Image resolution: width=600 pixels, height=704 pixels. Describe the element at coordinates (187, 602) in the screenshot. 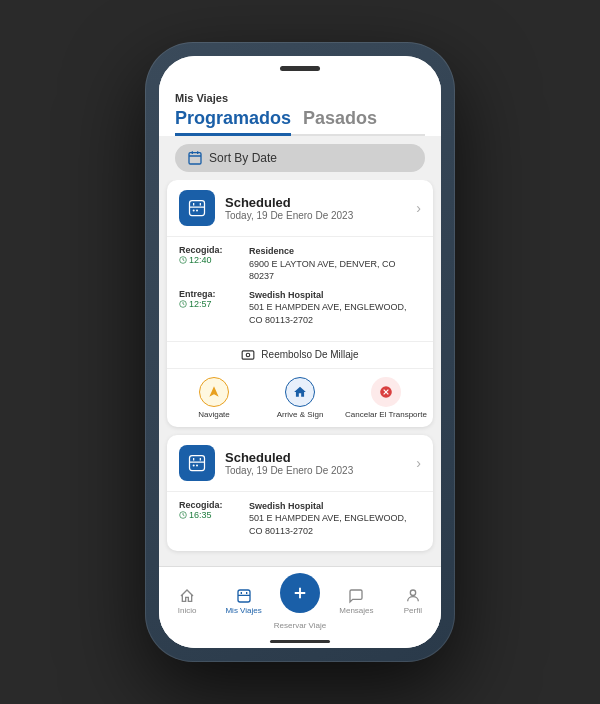

I see `nav-item-inicio: Inicio` at that location.